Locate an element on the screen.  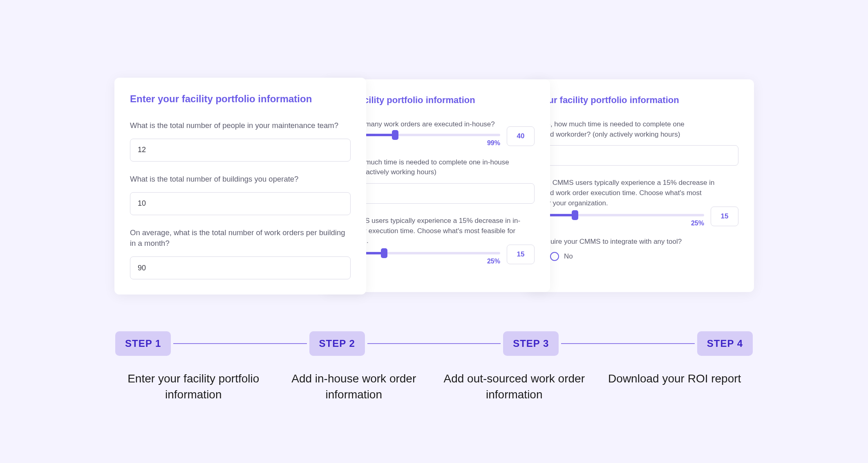
form-card-outsourced: our facility portfolio information ge, h… is located at coordinates (641, 186).